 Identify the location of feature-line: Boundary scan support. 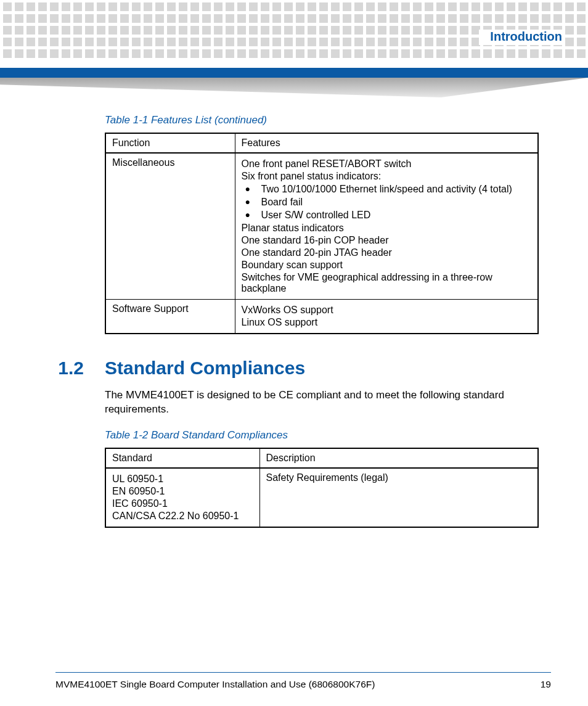
(387, 265).